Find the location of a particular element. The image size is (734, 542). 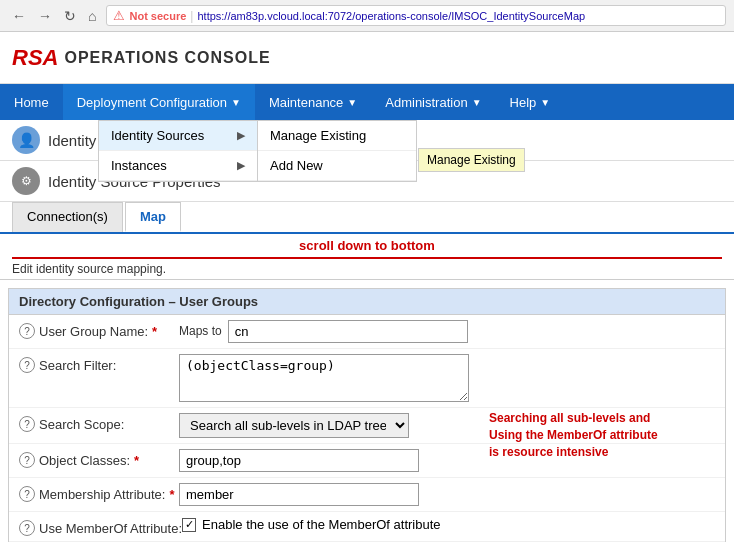

row-search-filter: ? Search Filter: (objectClass=group) is located at coordinates (367, 378).